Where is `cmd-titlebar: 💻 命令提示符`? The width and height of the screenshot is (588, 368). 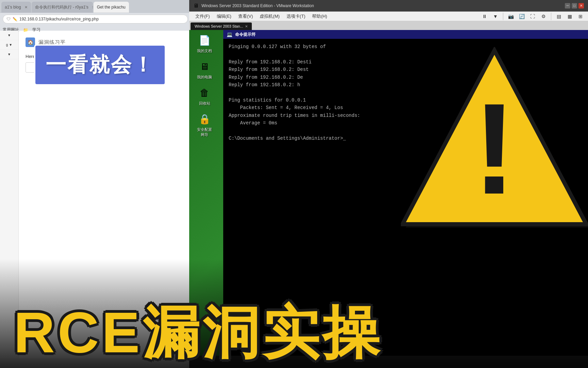 cmd-titlebar: 💻 命令提示符 is located at coordinates (406, 34).